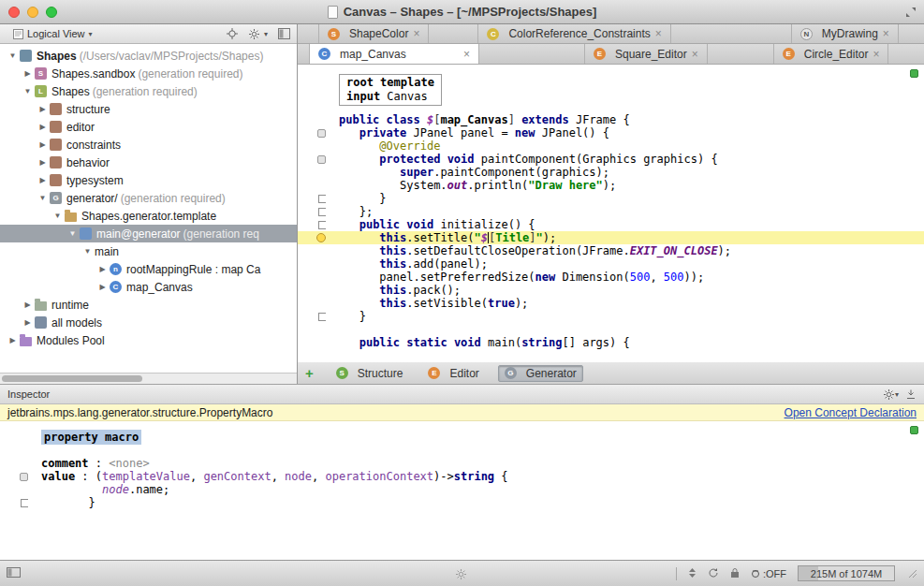 Image resolution: width=924 pixels, height=586 pixels. What do you see at coordinates (309, 373) in the screenshot?
I see `add-aspect-button: +` at bounding box center [309, 373].